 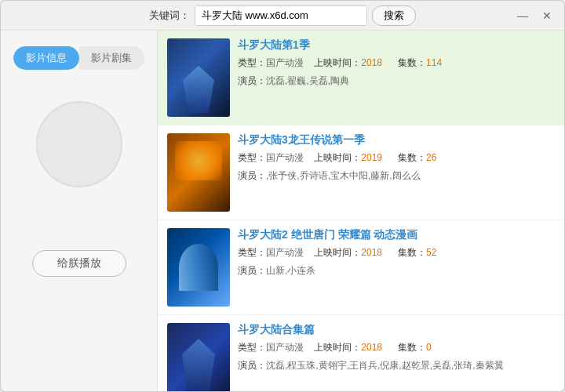 What do you see at coordinates (282, 16) in the screenshot?
I see `search-area: 关键词： 搜索` at bounding box center [282, 16].